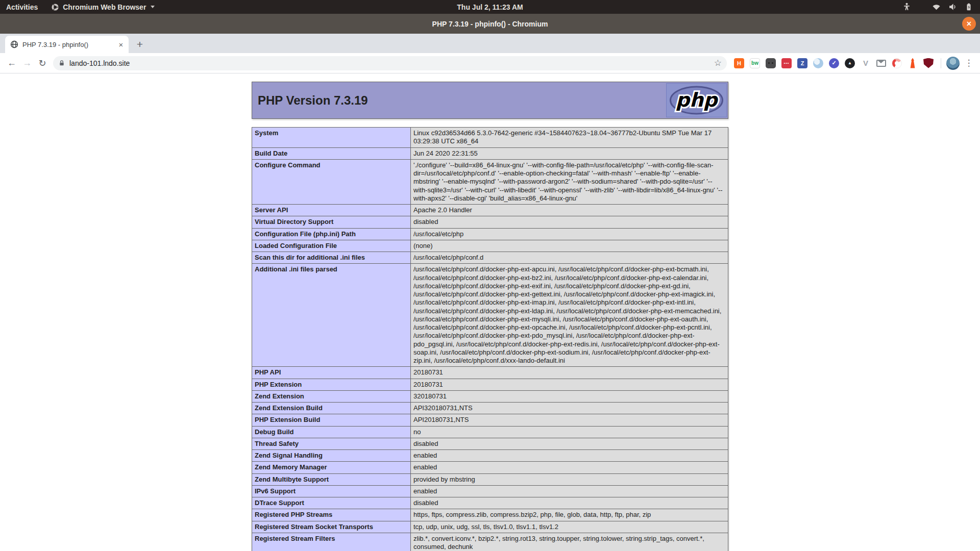  I want to click on battery-icon, so click(969, 7).